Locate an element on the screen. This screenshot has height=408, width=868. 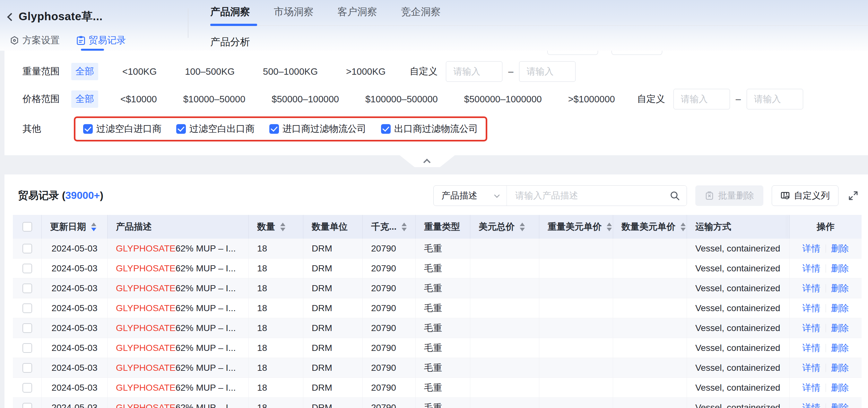
price-min-input is located at coordinates (702, 99).